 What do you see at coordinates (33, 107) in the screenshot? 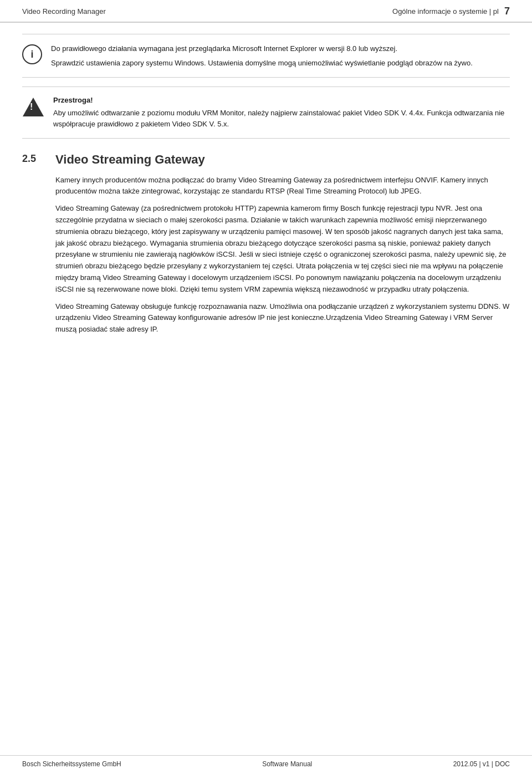
I see `warning-icon` at bounding box center [33, 107].